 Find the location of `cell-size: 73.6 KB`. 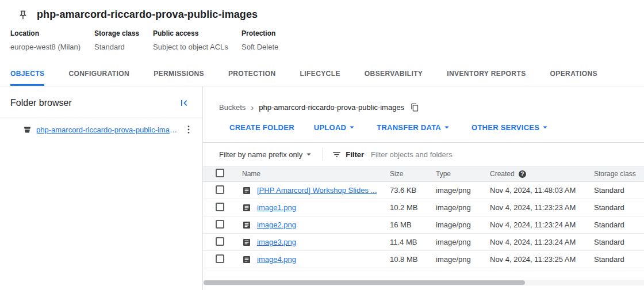

cell-size: 73.6 KB is located at coordinates (413, 190).